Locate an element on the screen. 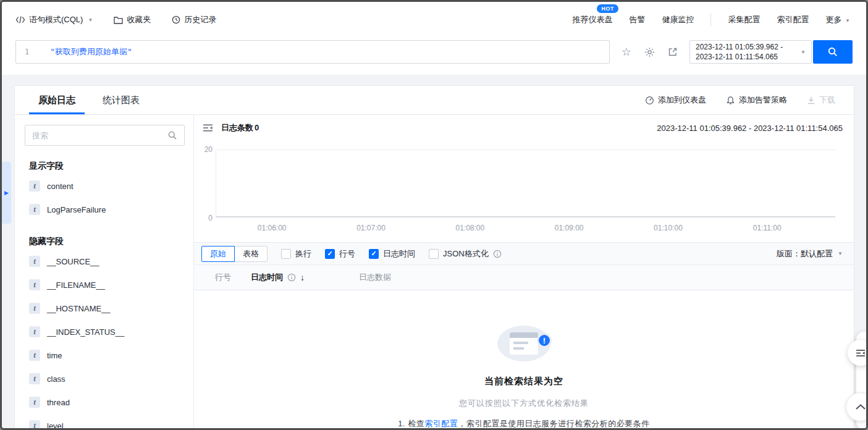 The width and height of the screenshot is (868, 430). empty-result-title: 当前检索结果为空 is located at coordinates (524, 382).